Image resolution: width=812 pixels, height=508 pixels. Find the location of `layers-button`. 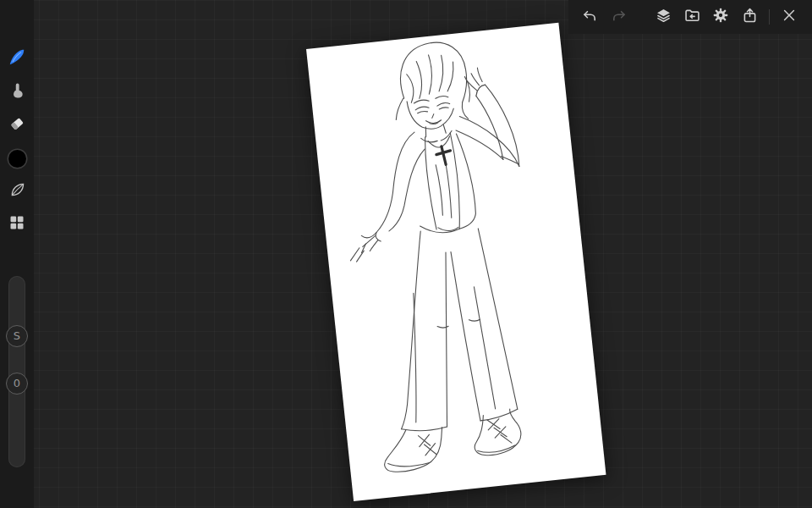

layers-button is located at coordinates (663, 17).